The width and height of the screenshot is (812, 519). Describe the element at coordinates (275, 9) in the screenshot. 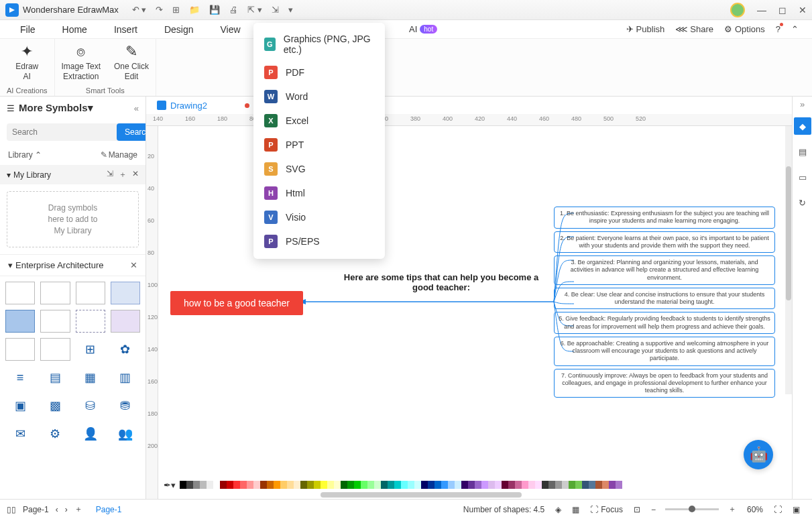

I see `import-icon: ⇲` at that location.